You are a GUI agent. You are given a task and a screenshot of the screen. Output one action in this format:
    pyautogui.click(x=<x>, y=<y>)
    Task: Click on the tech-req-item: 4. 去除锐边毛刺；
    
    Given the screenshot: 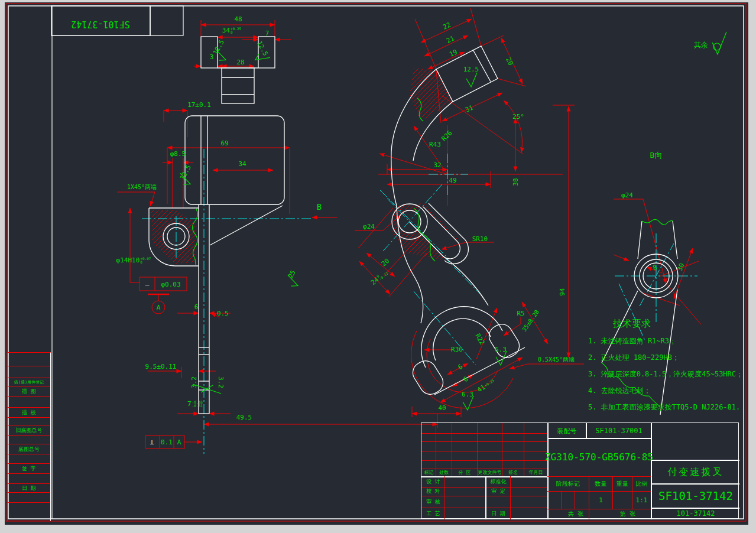 What is the action you would take?
    pyautogui.click(x=667, y=391)
    